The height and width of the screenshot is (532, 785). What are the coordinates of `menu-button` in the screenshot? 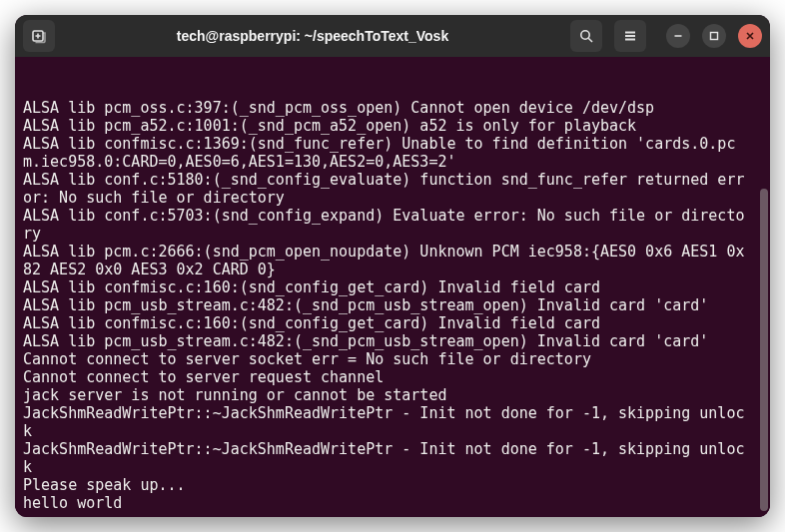 It's located at (630, 36).